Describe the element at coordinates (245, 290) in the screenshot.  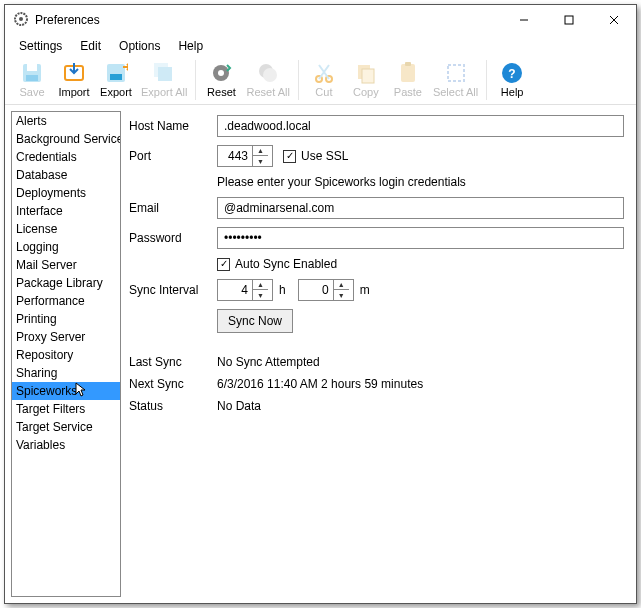
I see `sync-hours-input: ▲▼` at that location.